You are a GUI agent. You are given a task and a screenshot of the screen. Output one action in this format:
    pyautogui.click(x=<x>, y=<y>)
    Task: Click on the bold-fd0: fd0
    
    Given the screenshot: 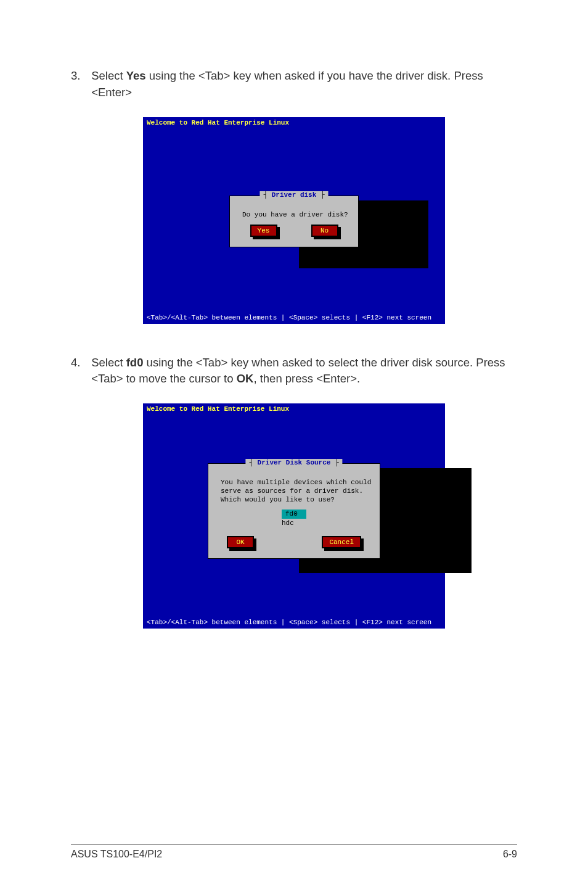 What is the action you would take?
    pyautogui.click(x=135, y=363)
    